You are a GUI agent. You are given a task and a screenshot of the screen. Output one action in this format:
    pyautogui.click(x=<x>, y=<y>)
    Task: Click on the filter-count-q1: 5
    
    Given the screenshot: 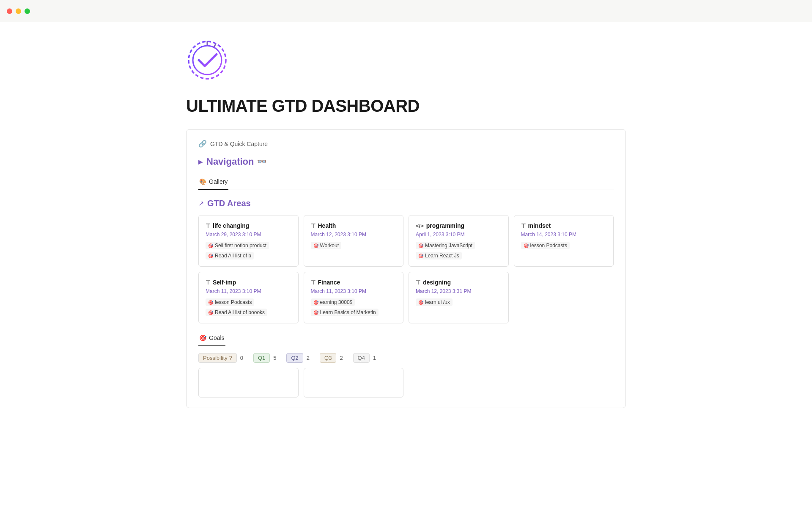 What is the action you would take?
    pyautogui.click(x=275, y=358)
    